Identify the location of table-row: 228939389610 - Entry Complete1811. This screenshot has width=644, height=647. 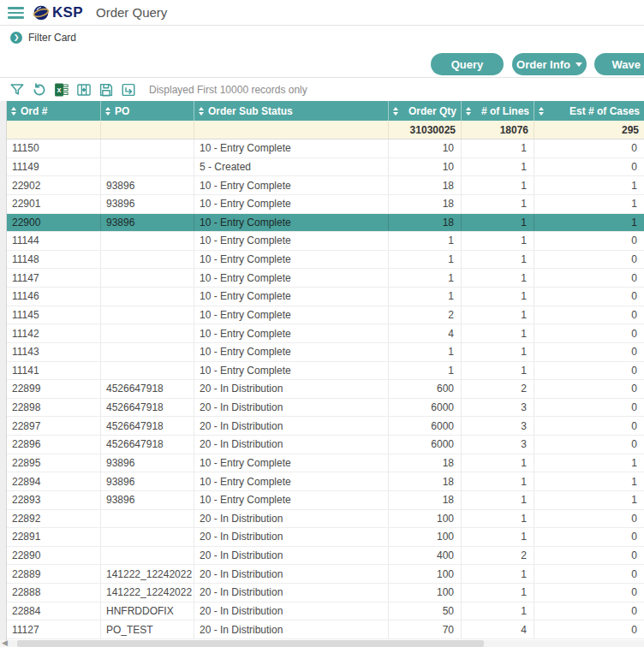
(325, 501).